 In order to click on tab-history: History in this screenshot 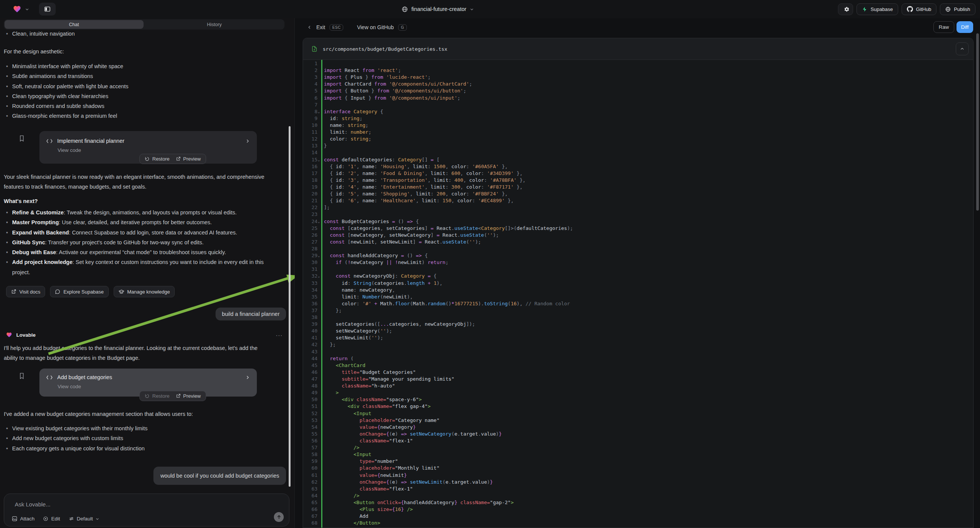, I will do `click(215, 24)`.